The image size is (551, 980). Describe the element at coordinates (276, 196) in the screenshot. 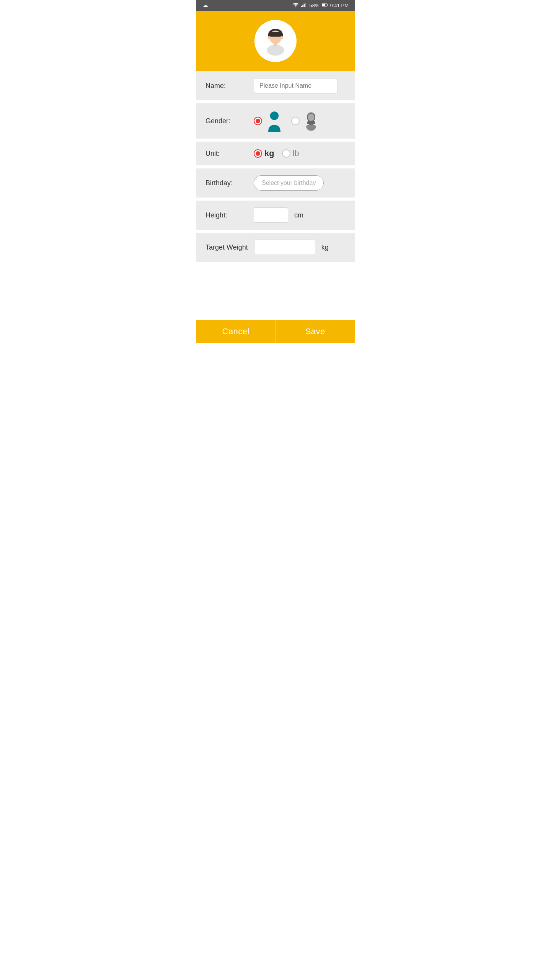

I see `form-area: Name: Gender:` at that location.